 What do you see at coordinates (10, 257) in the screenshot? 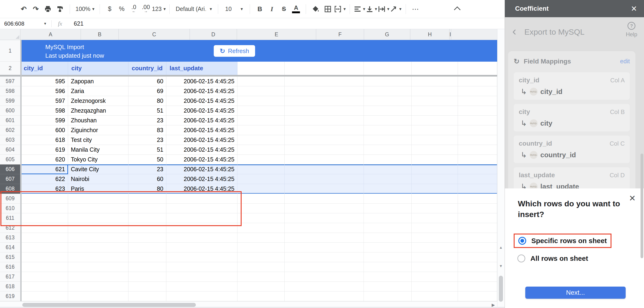
I see `row-header: 615` at bounding box center [10, 257].